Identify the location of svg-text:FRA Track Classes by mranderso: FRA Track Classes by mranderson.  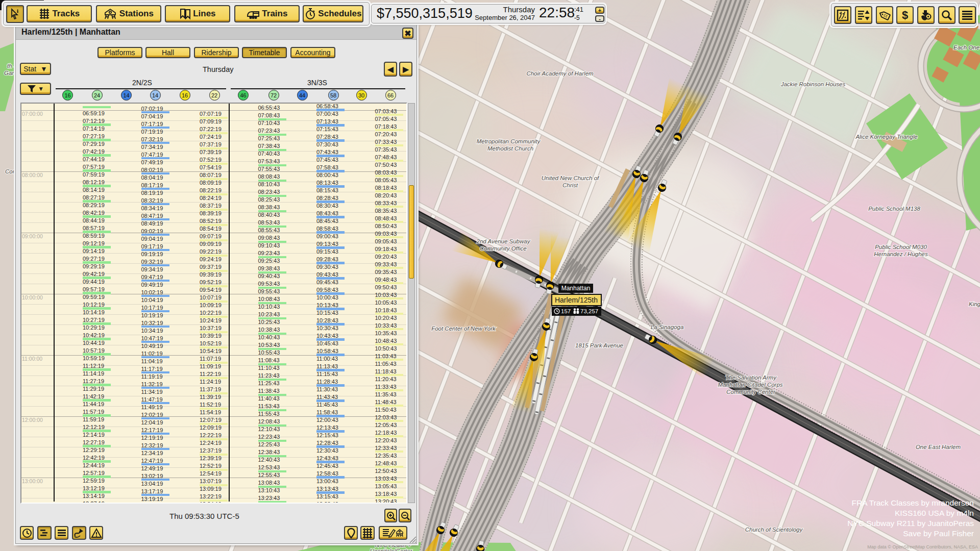
(913, 503).